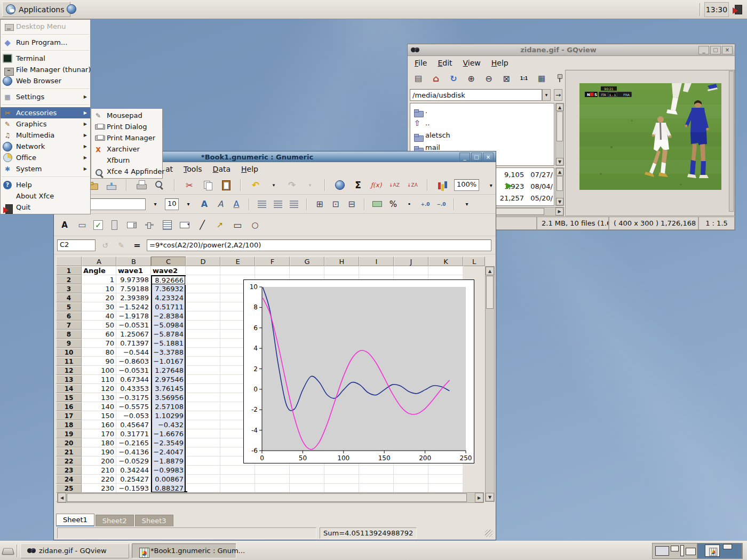 This screenshot has width=747, height=560. What do you see at coordinates (471, 78) in the screenshot?
I see `zoom-in-icon: ⊕` at bounding box center [471, 78].